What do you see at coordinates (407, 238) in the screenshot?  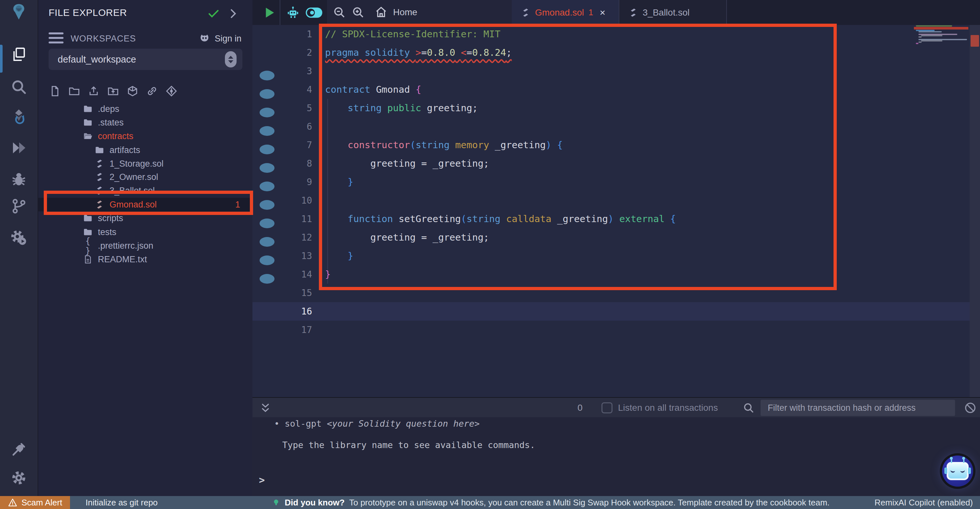 I see `code-line-12: greeting = _greeting;` at bounding box center [407, 238].